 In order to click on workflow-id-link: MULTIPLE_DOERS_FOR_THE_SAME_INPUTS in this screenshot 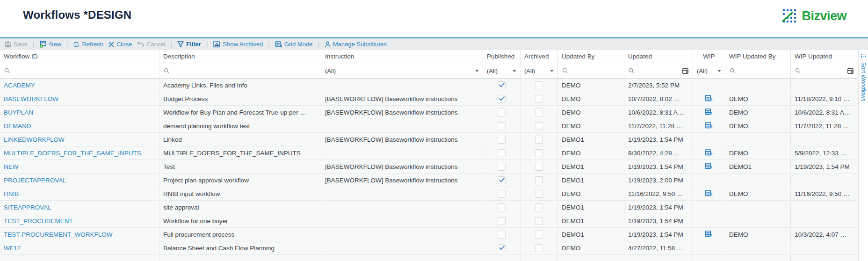, I will do `click(72, 153)`.